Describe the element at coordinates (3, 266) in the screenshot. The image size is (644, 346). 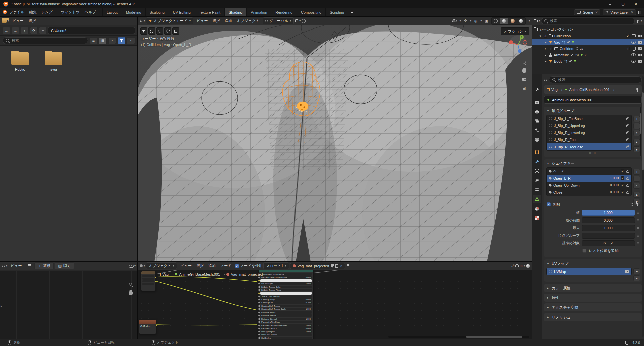
I see `editor-type-icon-image` at that location.